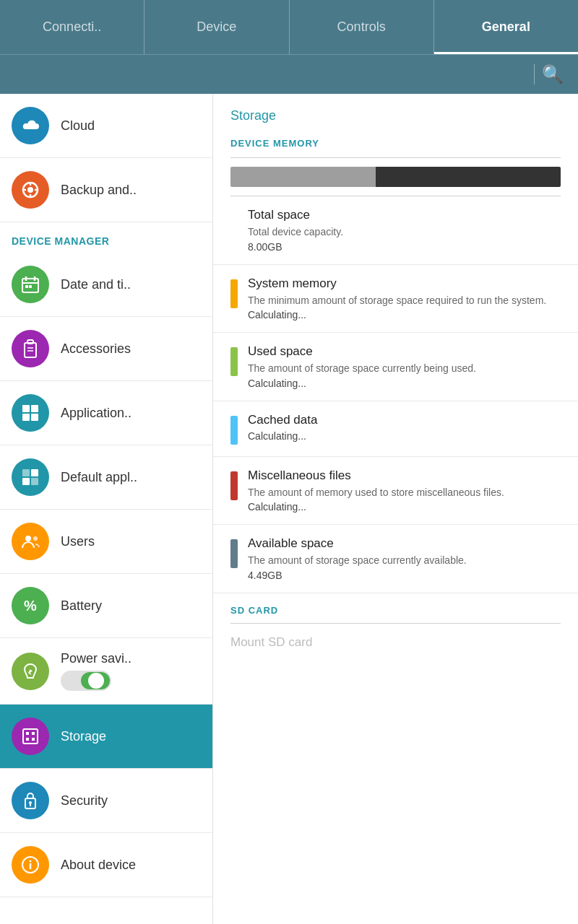 This screenshot has height=924, width=578. Describe the element at coordinates (289, 27) in the screenshot. I see `top-navigation: Connecti.. Device Controls General` at that location.